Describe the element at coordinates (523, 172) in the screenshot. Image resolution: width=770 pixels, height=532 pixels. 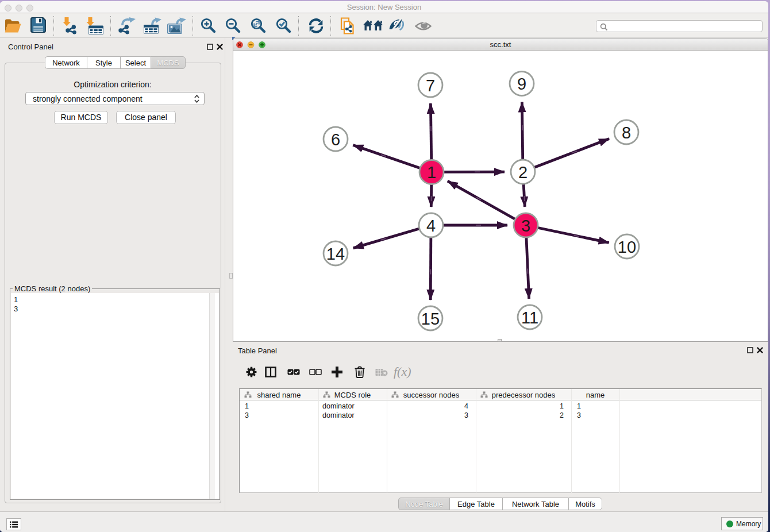
I see `svg-text: 2` at that location.